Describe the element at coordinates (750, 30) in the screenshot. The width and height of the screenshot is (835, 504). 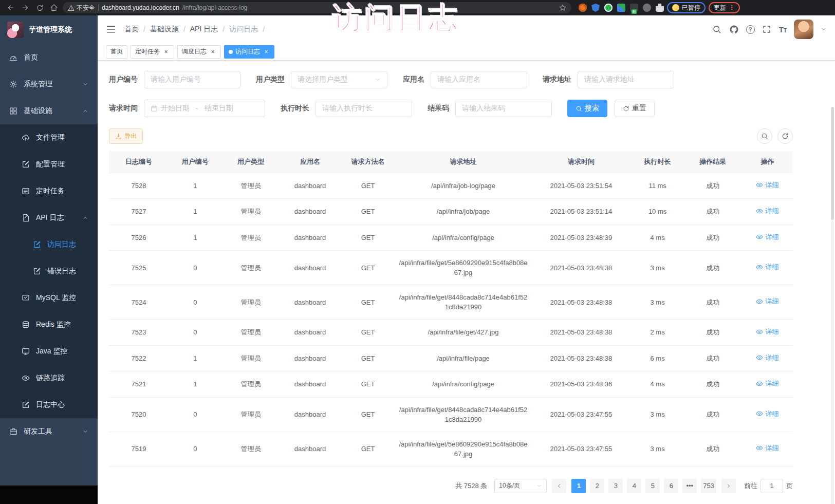
I see `help-icon: ?` at that location.